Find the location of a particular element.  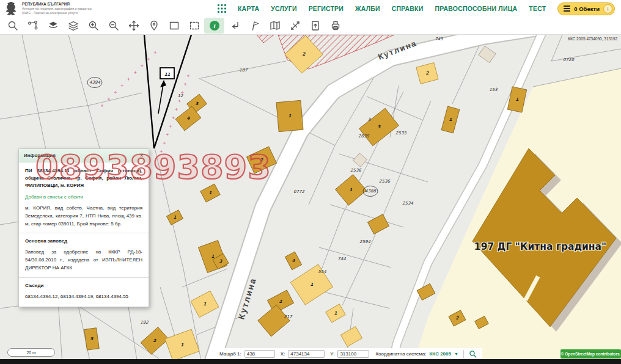

order-section-title: Основна заповед is located at coordinates (84, 241).